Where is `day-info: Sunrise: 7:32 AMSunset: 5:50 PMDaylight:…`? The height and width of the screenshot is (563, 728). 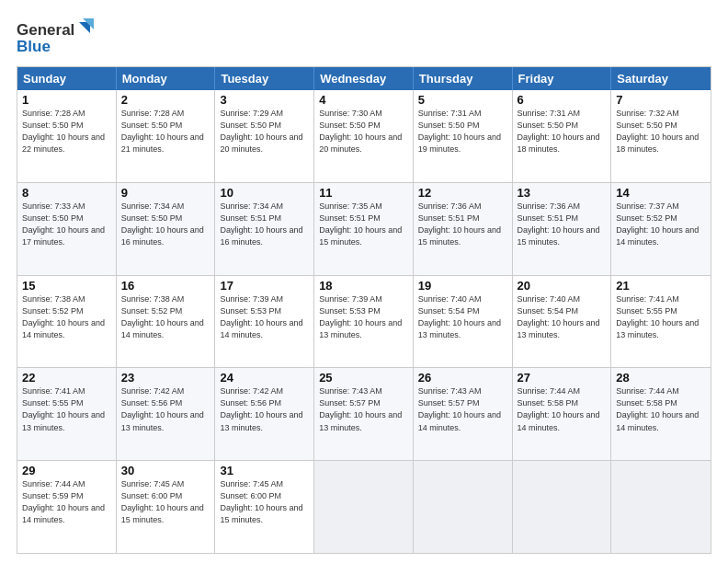 day-info: Sunrise: 7:32 AMSunset: 5:50 PMDaylight:… is located at coordinates (661, 132).